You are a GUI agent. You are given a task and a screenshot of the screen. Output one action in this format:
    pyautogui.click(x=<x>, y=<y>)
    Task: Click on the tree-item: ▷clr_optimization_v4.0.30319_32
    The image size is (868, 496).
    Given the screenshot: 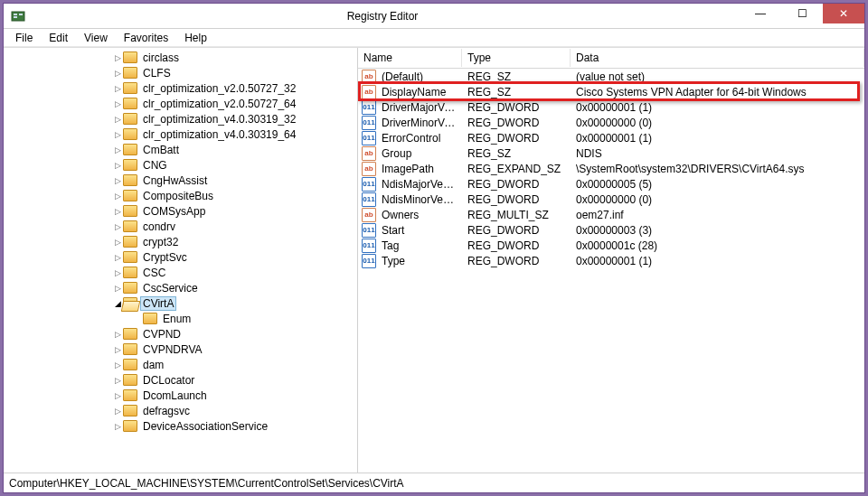 What is the action you would take?
    pyautogui.click(x=181, y=119)
    